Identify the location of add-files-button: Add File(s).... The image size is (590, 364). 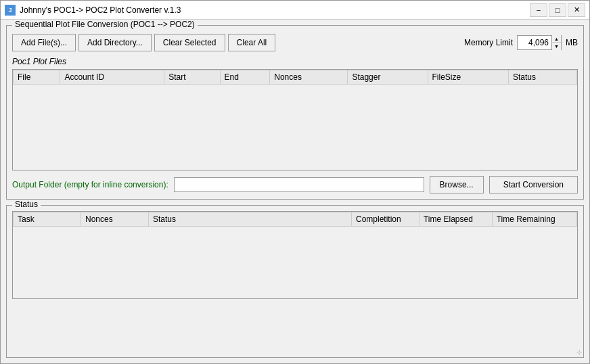
(44, 43).